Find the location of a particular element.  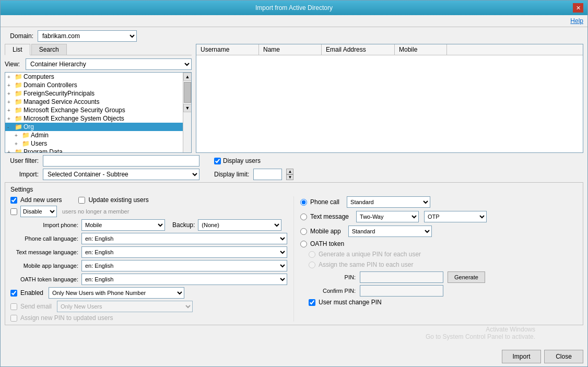

add-new-users-checkbox is located at coordinates (14, 200).